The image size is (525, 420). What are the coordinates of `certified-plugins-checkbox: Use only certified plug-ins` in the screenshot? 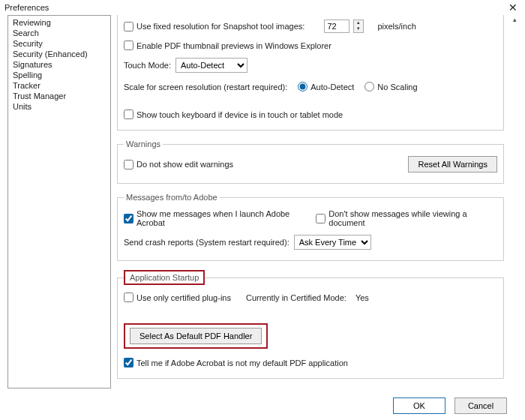 It's located at (177, 297).